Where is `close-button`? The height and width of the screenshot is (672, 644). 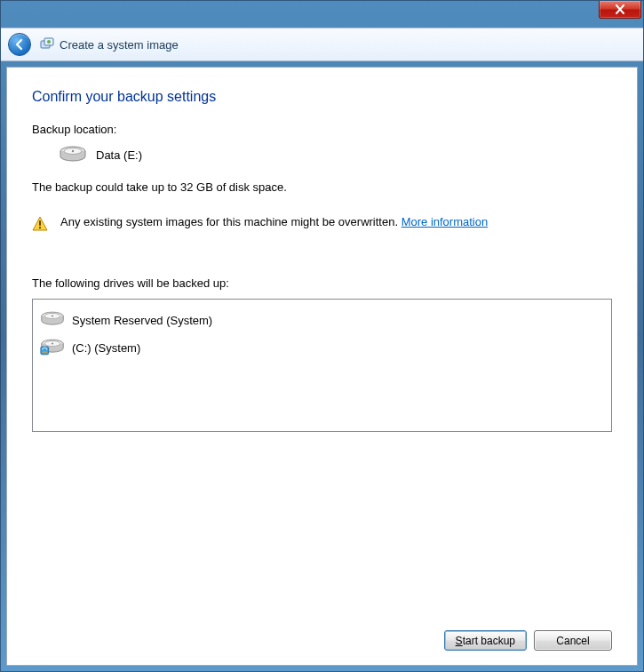
close-button is located at coordinates (620, 10).